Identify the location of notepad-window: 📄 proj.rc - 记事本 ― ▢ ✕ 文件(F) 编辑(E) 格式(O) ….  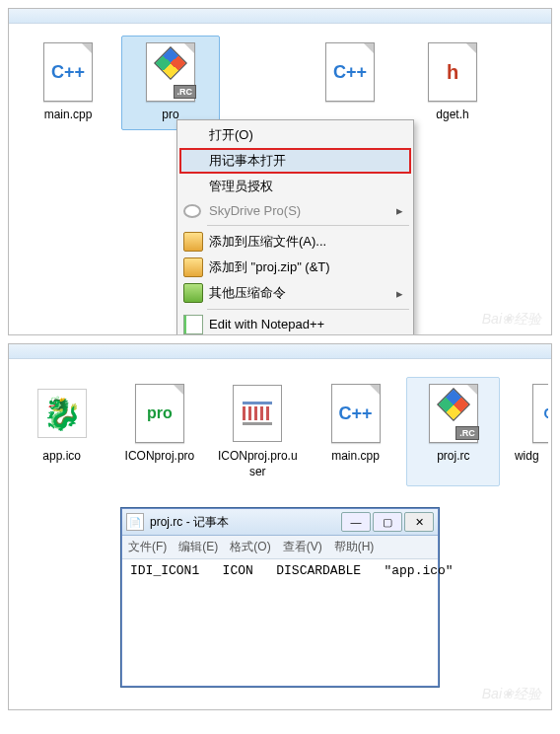
(280, 598).